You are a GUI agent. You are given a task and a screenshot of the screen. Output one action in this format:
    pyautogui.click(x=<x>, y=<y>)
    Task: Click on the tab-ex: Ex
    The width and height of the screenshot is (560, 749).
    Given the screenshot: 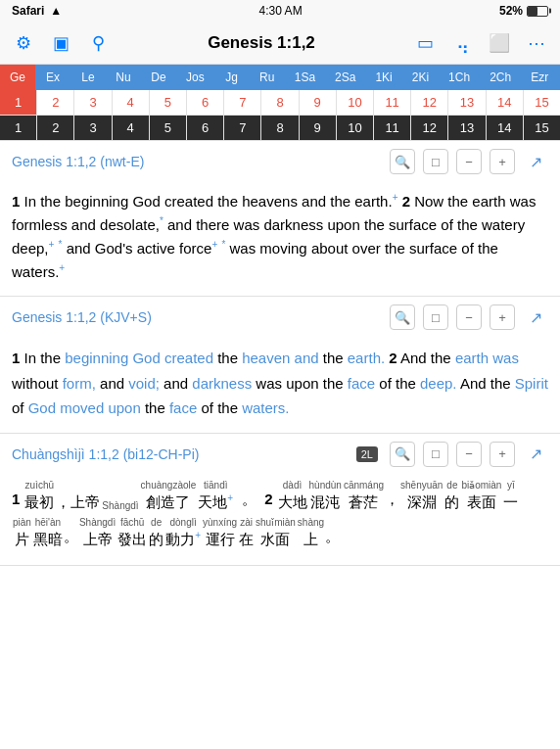 What is the action you would take?
    pyautogui.click(x=53, y=77)
    